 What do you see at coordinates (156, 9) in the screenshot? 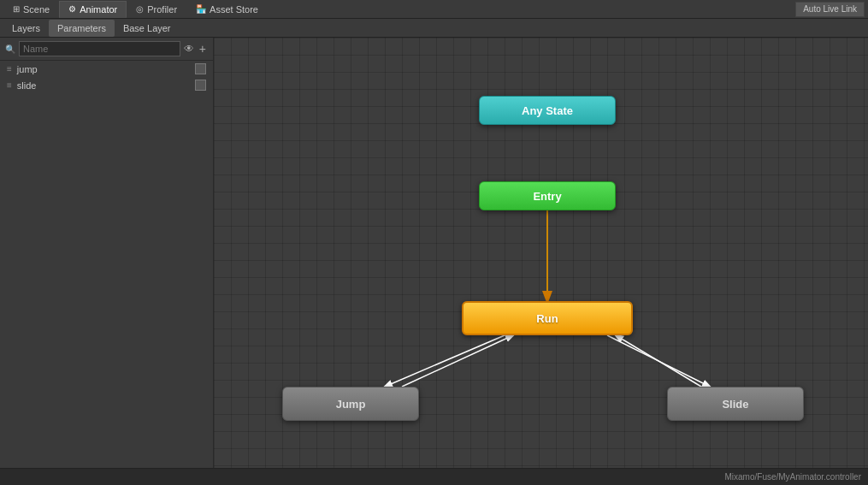
I see `tab-profiler: ◎ Profiler` at bounding box center [156, 9].